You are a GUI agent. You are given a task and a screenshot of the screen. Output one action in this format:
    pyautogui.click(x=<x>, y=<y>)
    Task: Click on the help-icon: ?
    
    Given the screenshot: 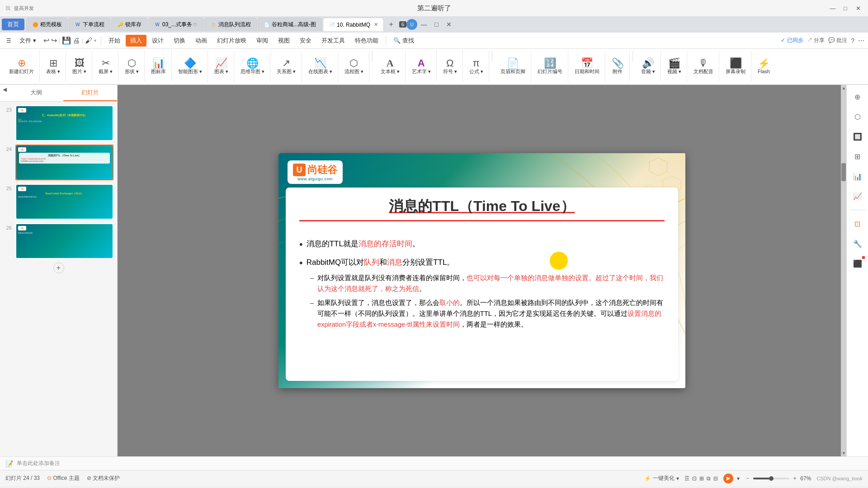 What is the action you would take?
    pyautogui.click(x=853, y=41)
    